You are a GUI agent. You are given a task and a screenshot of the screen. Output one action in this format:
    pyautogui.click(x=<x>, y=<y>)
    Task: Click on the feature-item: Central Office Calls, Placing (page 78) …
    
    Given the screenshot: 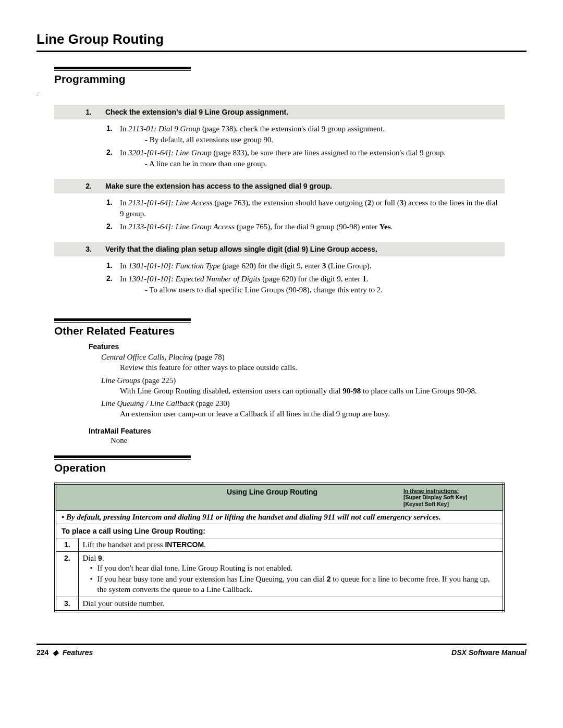 What is the action you would take?
    pyautogui.click(x=314, y=363)
    